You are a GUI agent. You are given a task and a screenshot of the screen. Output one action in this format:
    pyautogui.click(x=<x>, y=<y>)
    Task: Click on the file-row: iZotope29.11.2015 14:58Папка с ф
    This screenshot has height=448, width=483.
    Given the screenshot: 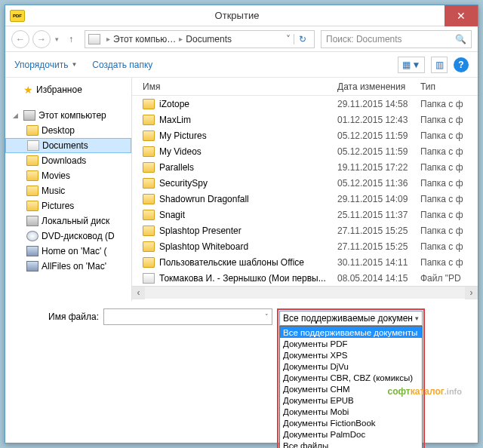 What is the action you would take?
    pyautogui.click(x=305, y=104)
    